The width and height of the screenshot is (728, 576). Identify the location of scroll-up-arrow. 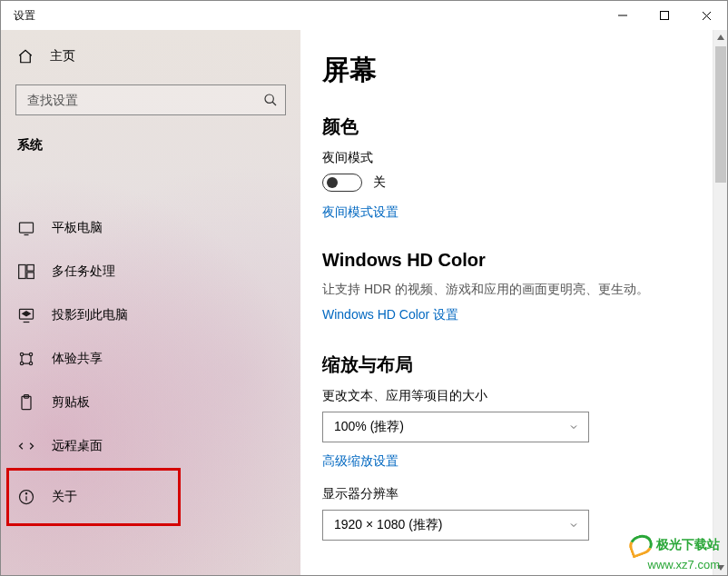
(721, 37).